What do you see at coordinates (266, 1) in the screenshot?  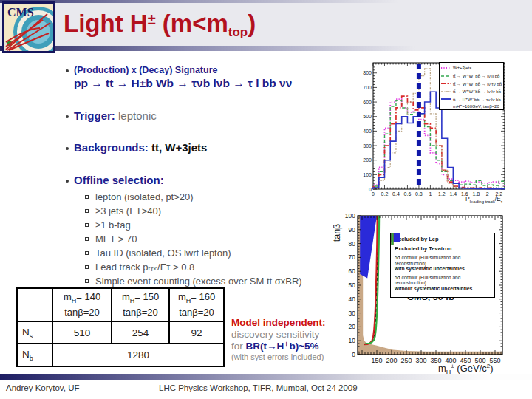 I see `header-top-strip` at bounding box center [266, 1].